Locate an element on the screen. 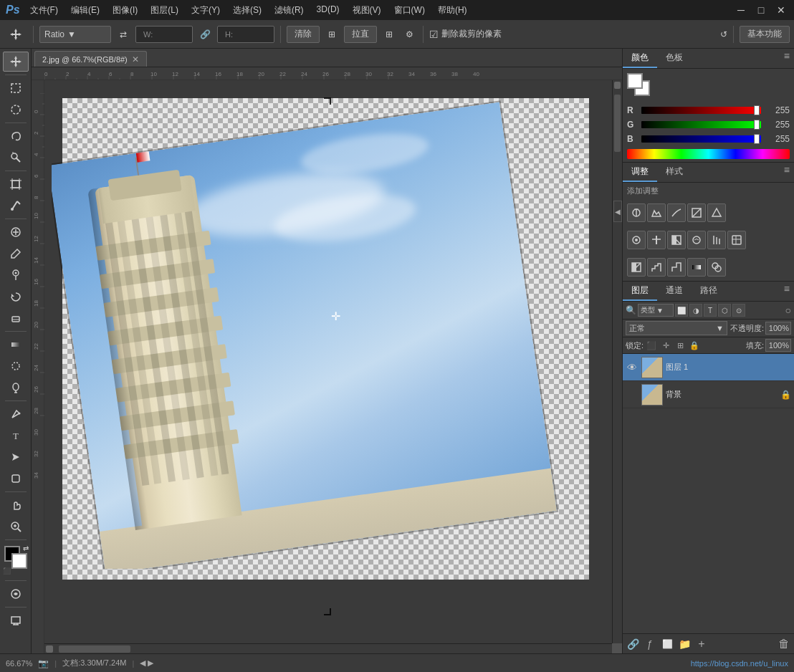  search-icon: 🔍 is located at coordinates (631, 310).